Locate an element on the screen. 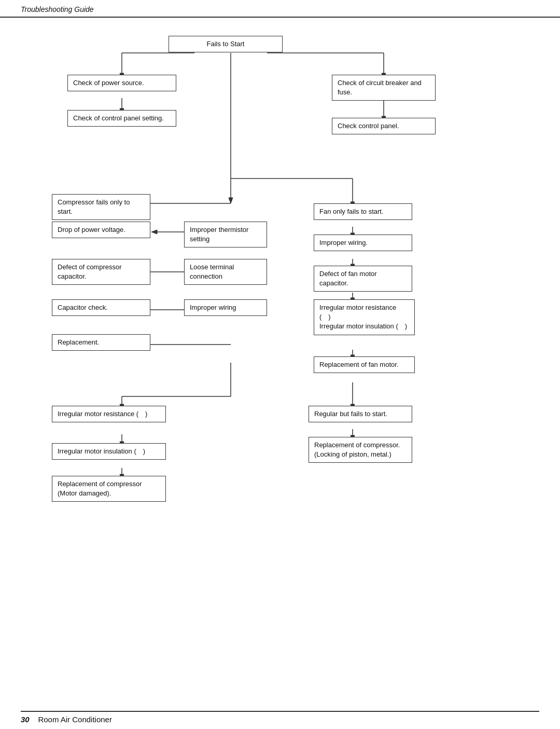 This screenshot has height=729, width=560. check-control-panel-box: Check control panel. is located at coordinates (384, 126).